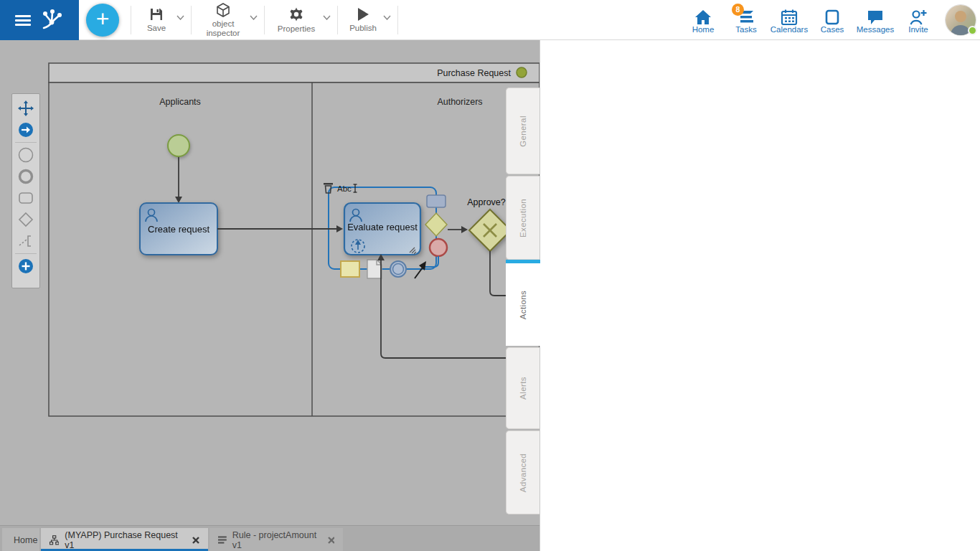  What do you see at coordinates (374, 269) in the screenshot?
I see `quick-copy-handle` at bounding box center [374, 269].